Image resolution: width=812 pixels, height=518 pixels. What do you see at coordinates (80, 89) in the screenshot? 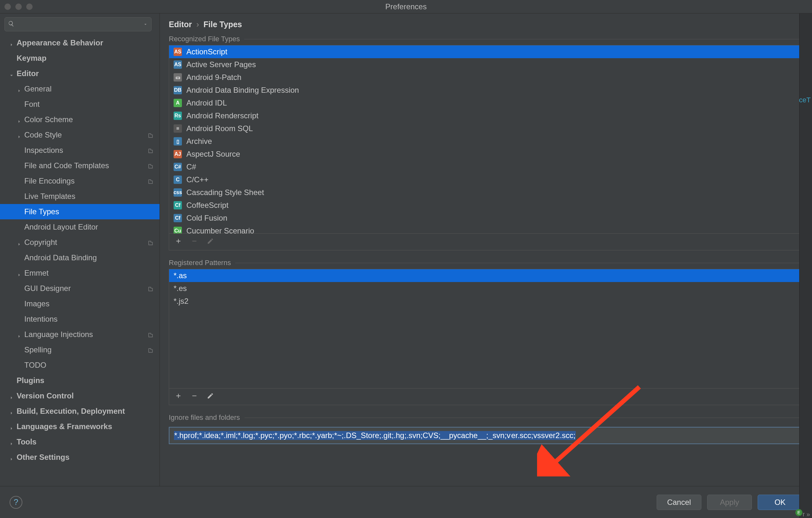
I see `sidebar-item-general: General` at bounding box center [80, 89].